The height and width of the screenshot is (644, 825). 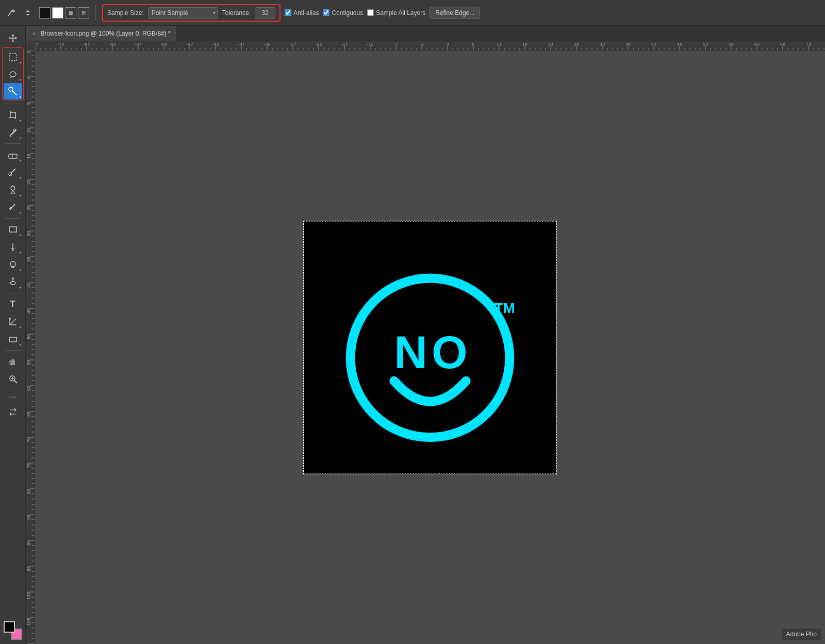 I want to click on svg-text: TM, so click(x=504, y=308).